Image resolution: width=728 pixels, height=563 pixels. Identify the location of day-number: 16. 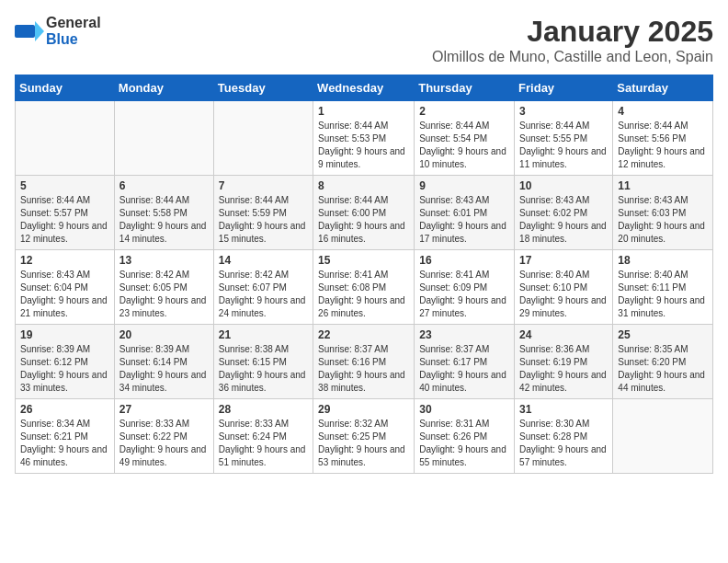
(464, 260).